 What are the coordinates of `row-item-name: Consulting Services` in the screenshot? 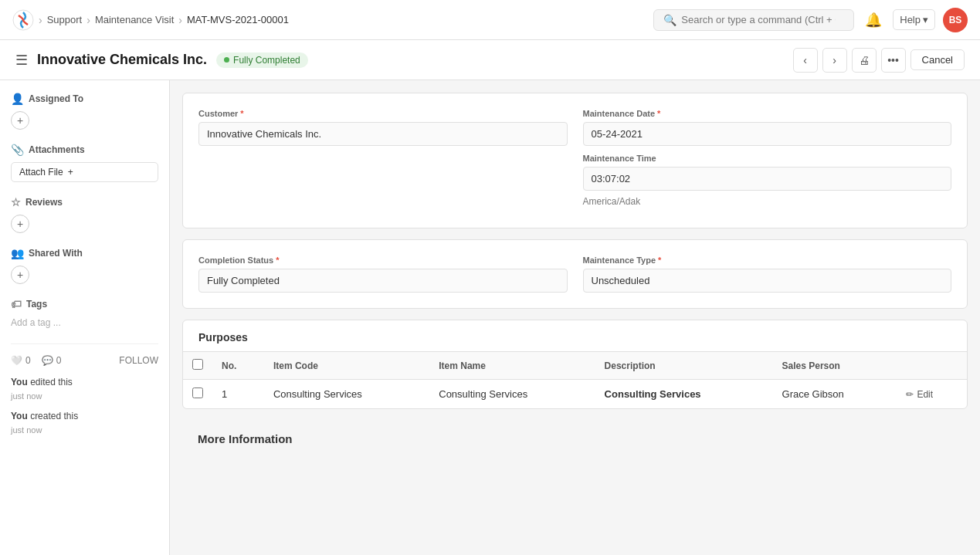 It's located at (512, 394).